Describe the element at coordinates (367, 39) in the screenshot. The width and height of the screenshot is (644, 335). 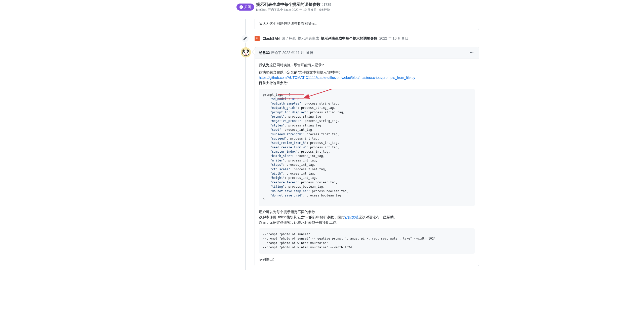
I see `title-change-event: ClashSAN 改了标题 提示列表生成 提示列表生成中每个提示的调整参数 20…` at that location.